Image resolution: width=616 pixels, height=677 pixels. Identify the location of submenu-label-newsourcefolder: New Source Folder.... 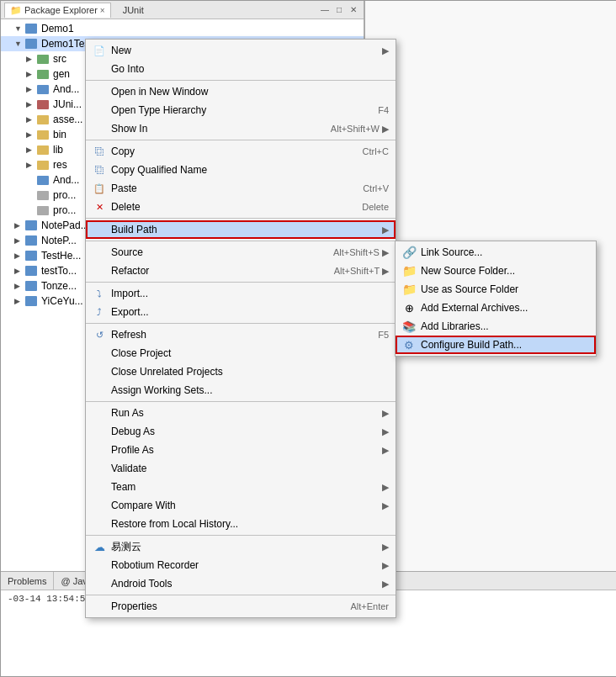
(468, 271).